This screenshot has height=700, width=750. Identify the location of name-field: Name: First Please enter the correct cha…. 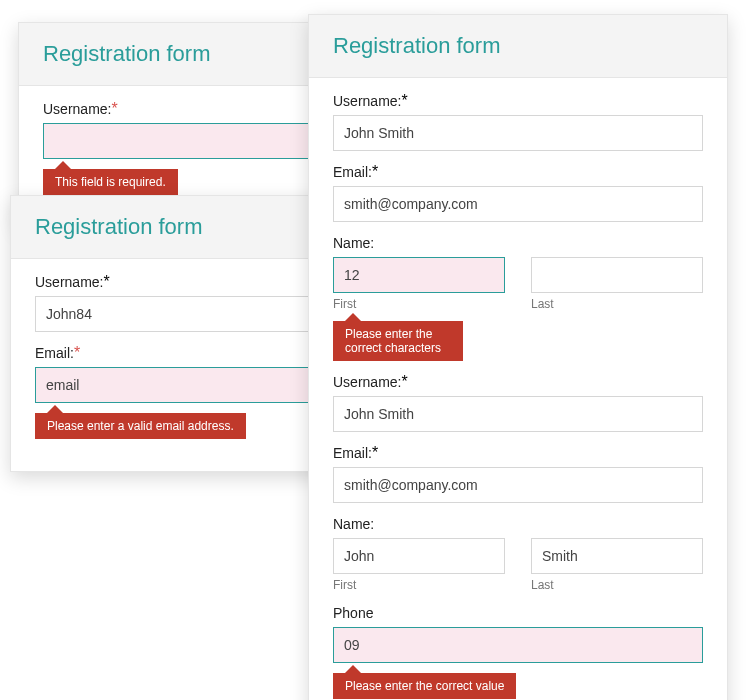
(518, 298).